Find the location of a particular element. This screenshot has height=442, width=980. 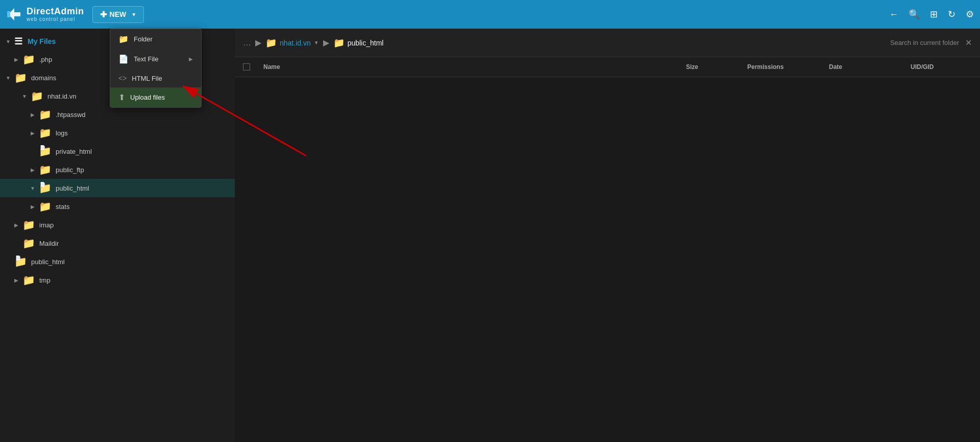

table-header: Name Size Permissions Date UID/GID is located at coordinates (607, 67).